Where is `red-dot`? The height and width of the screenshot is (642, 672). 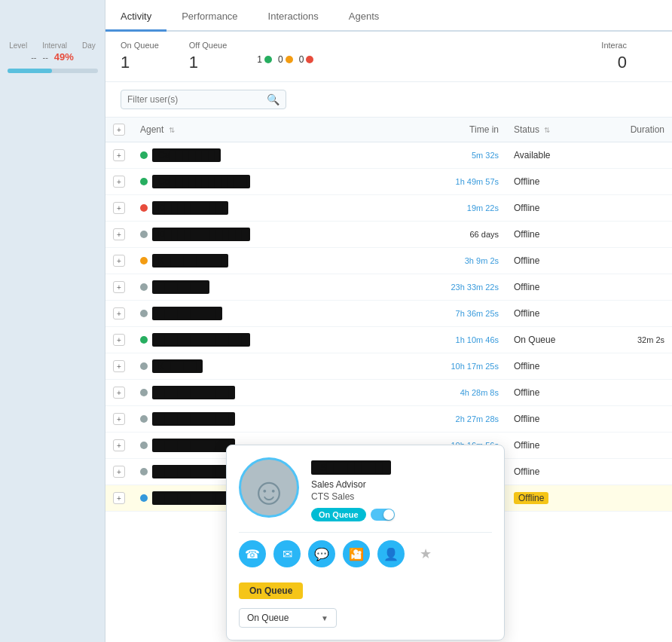
red-dot is located at coordinates (310, 60).